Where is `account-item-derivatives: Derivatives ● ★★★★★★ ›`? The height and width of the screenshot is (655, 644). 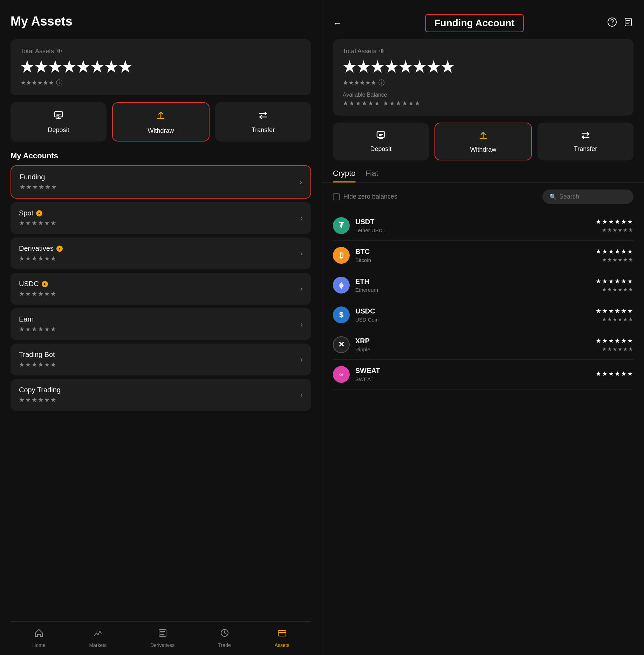 account-item-derivatives: Derivatives ● ★★★★★★ › is located at coordinates (161, 254).